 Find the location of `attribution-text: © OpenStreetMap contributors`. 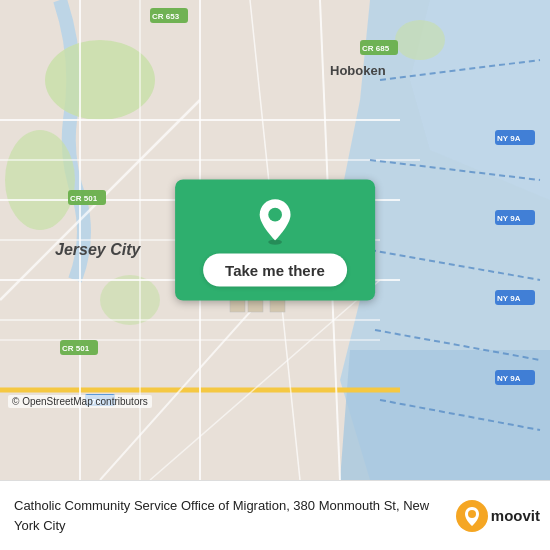

attribution-text: © OpenStreetMap contributors is located at coordinates (80, 402).